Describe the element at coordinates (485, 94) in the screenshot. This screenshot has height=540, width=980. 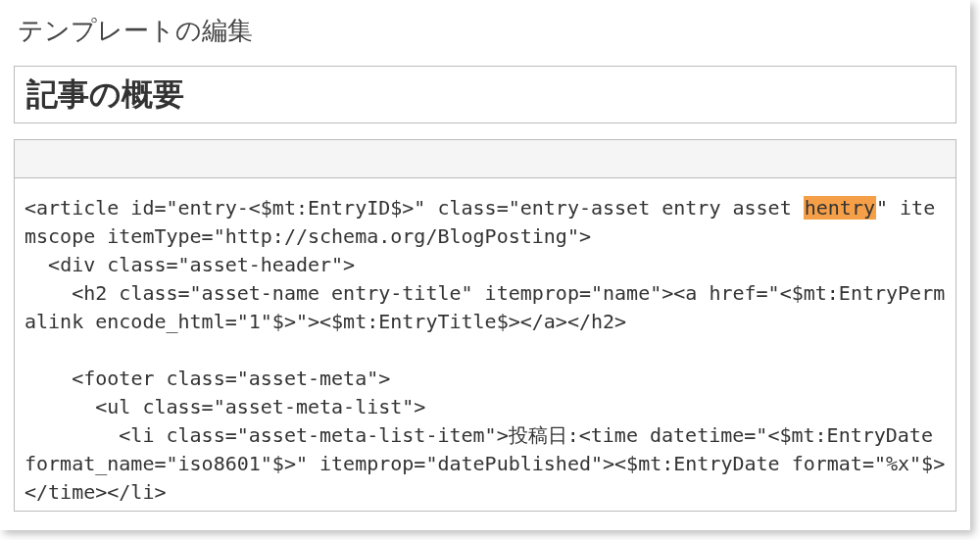
I see `template-name-input` at that location.